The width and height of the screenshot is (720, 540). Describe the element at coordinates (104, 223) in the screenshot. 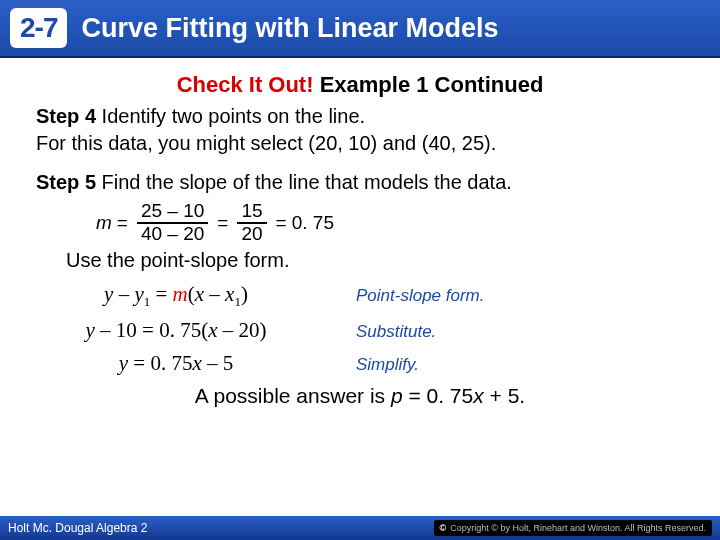

I see `m-variable: m` at that location.